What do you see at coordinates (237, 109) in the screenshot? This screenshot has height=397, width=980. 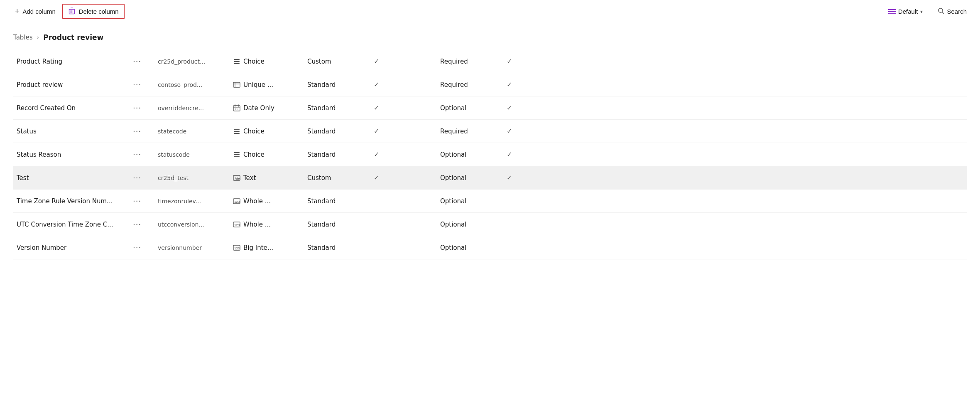 I see `svg-text: 21` at bounding box center [237, 109].